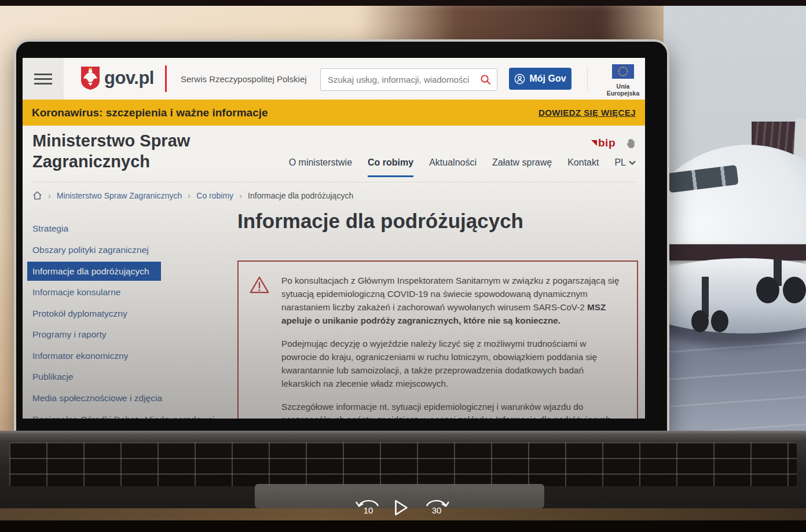 The image size is (806, 532). I want to click on chevron-down-icon, so click(632, 163).